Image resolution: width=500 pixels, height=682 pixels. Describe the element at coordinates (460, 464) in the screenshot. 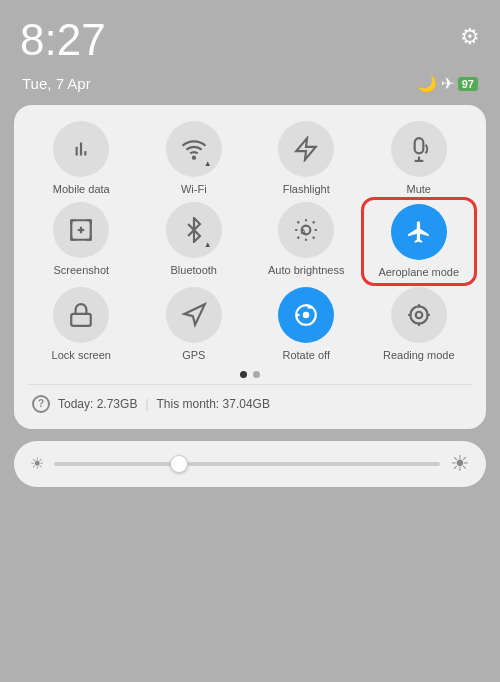

I see `brightness-high-icon: ☀` at that location.